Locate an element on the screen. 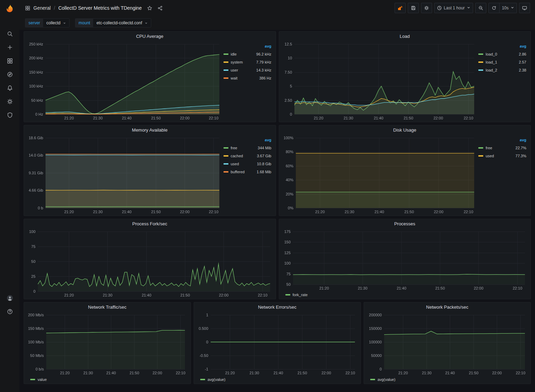 This screenshot has width=535, height=392. network-errors-chart is located at coordinates (277, 344).